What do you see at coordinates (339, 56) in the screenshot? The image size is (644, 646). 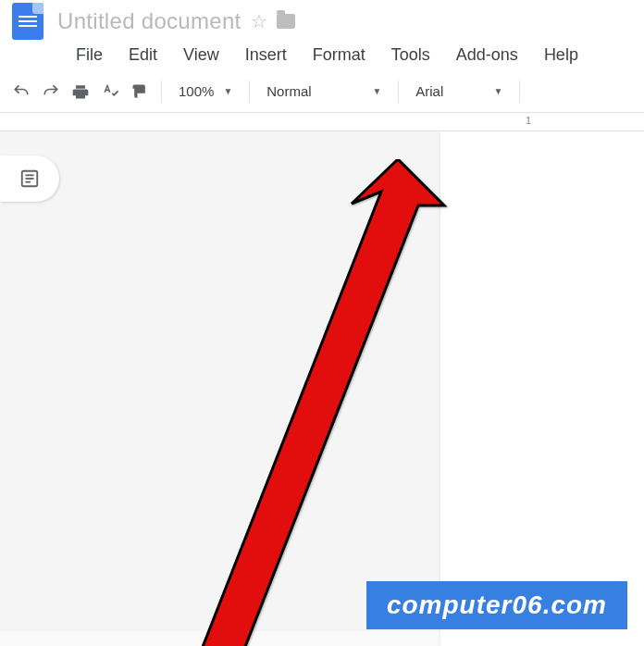 I see `menu-format: Format` at bounding box center [339, 56].